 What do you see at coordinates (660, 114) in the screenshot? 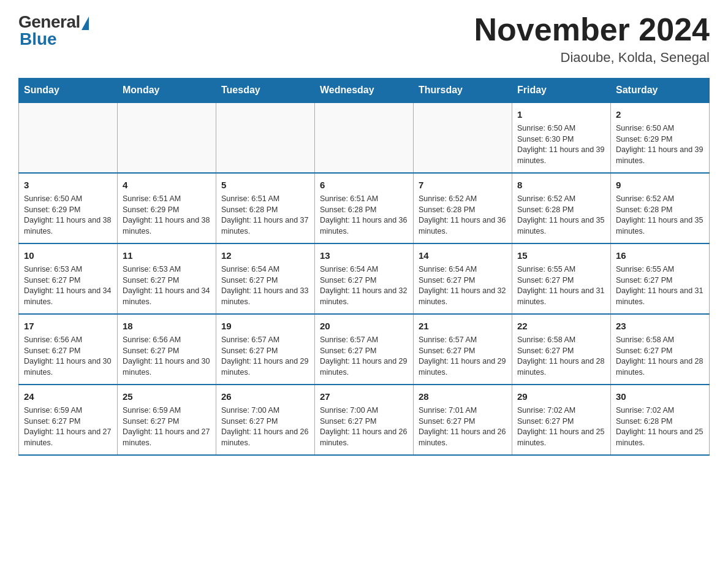
I see `day-number: 2` at bounding box center [660, 114].